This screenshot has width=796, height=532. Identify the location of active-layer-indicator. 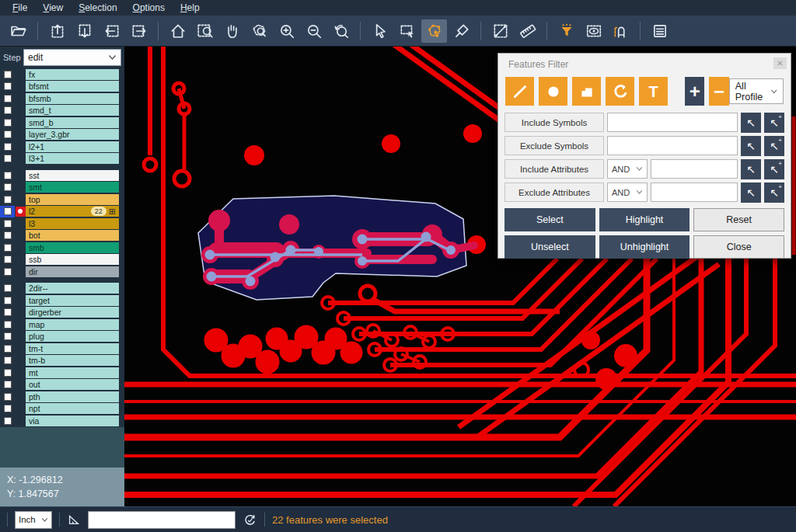
(20, 212).